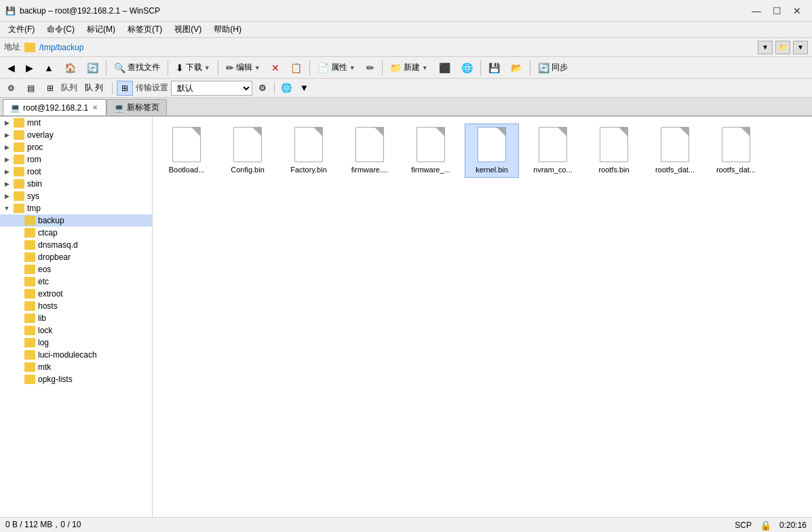 This screenshot has width=812, height=532. Describe the element at coordinates (30, 367) in the screenshot. I see `folder-icon-mtk` at that location.